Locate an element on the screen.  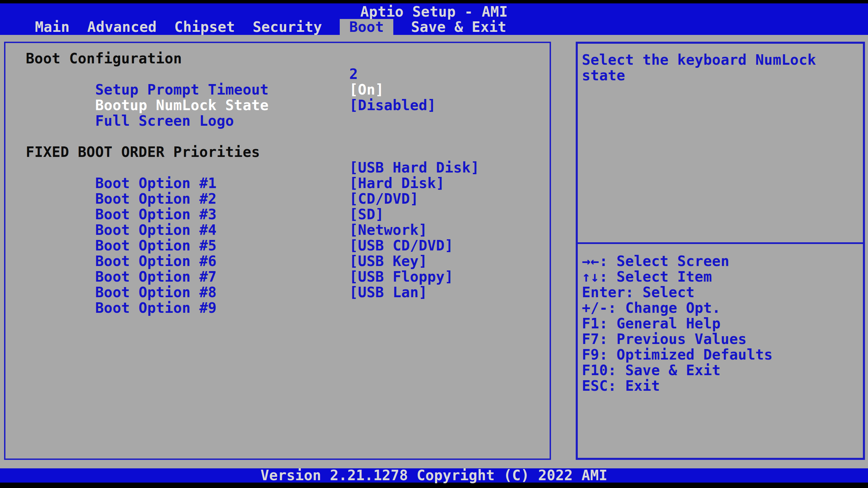
option-label: Full Screen Logo is located at coordinates (165, 121).